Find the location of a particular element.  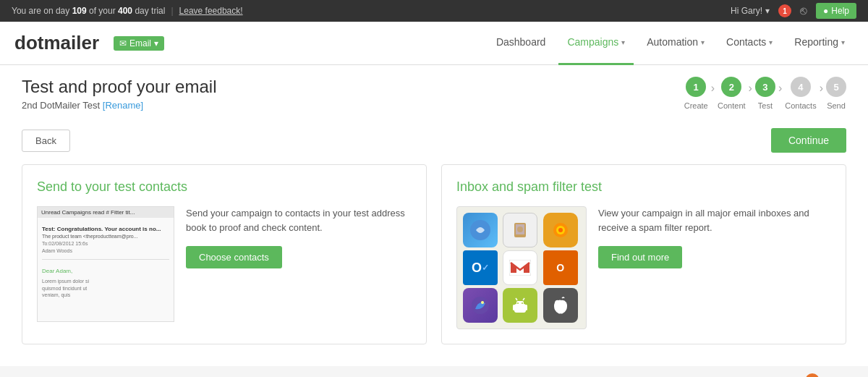

test-contacts-body: Unread Campaigns read # Fitter tit... Te… is located at coordinates (224, 264).